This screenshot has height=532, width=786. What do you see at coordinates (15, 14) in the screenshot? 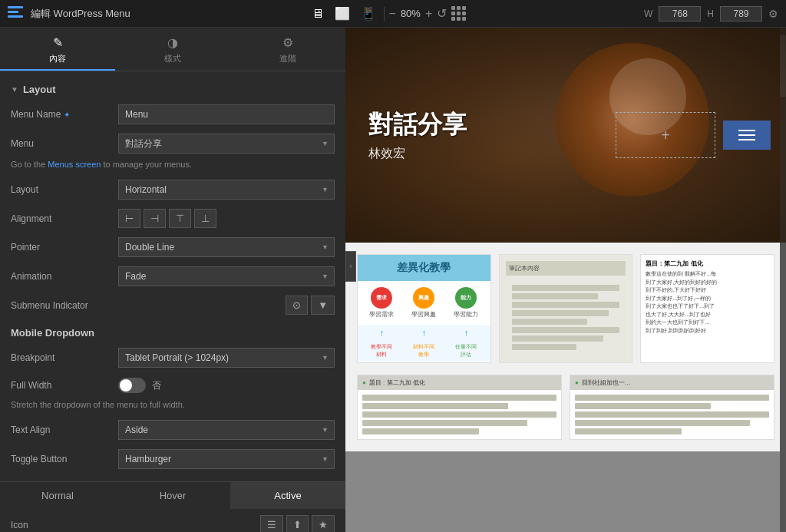
I see `elementor-logo-icon` at bounding box center [15, 14].